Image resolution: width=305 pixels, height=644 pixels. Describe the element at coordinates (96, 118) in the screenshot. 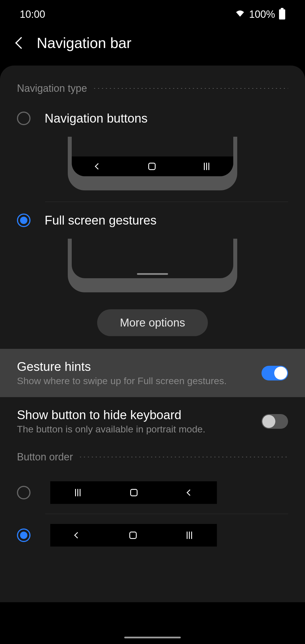

I see `option-label-nav-buttons: Navigation buttons` at that location.